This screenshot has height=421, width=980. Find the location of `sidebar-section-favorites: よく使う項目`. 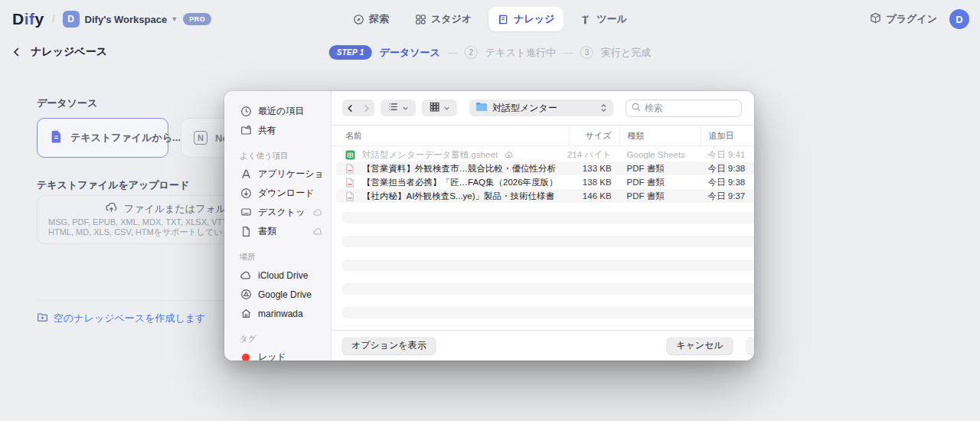

sidebar-section-favorites: よく使う項目 is located at coordinates (277, 152).